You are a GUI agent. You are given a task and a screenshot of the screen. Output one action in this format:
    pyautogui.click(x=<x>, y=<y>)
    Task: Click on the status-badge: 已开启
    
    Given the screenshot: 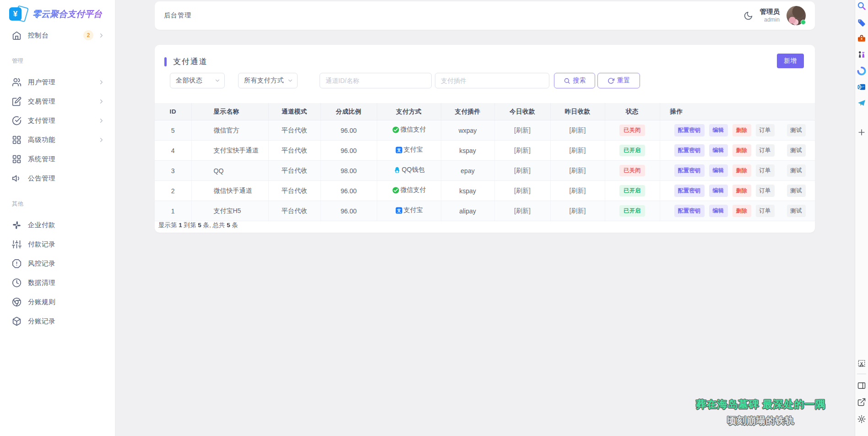 What is the action you would take?
    pyautogui.click(x=632, y=191)
    